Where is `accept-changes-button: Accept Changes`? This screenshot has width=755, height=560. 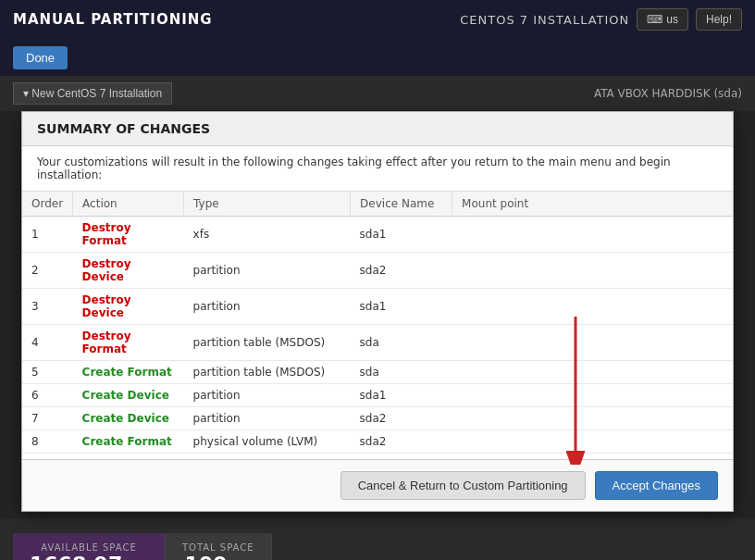
accept-changes-button: Accept Changes is located at coordinates (657, 485).